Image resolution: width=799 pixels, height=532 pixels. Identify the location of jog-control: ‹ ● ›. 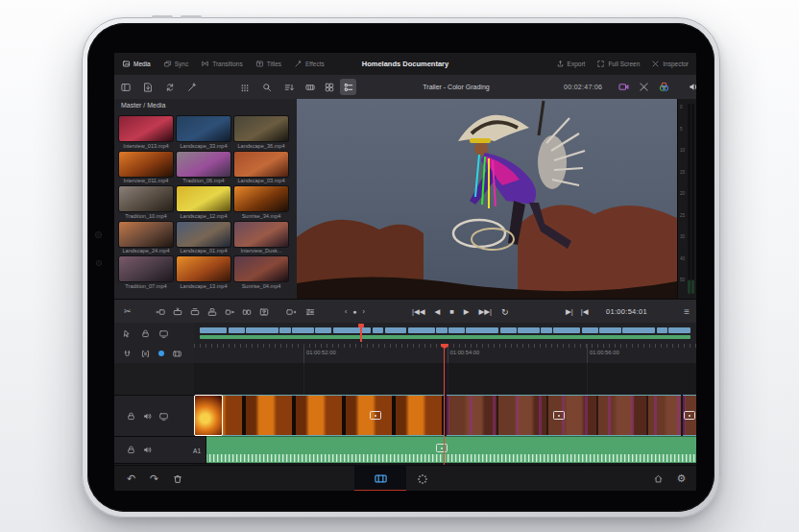
(355, 311).